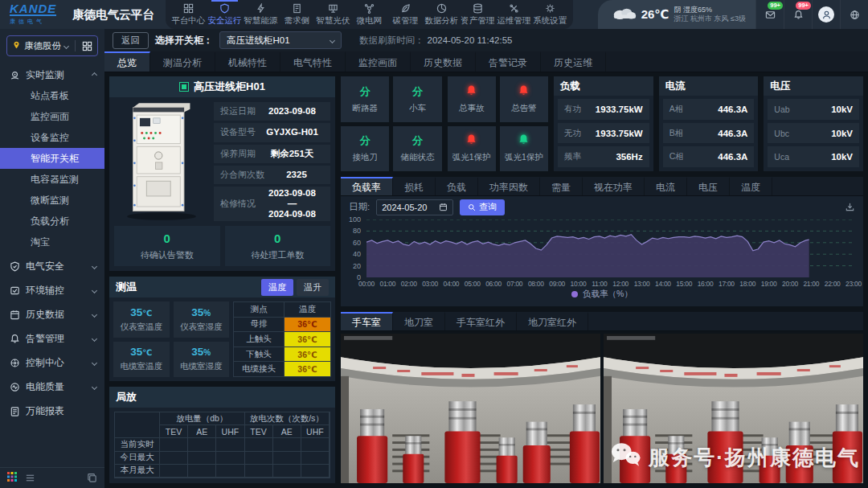 This screenshot has height=488, width=868. Describe the element at coordinates (508, 61) in the screenshot. I see `main-tab-6: 告警记录` at that location.